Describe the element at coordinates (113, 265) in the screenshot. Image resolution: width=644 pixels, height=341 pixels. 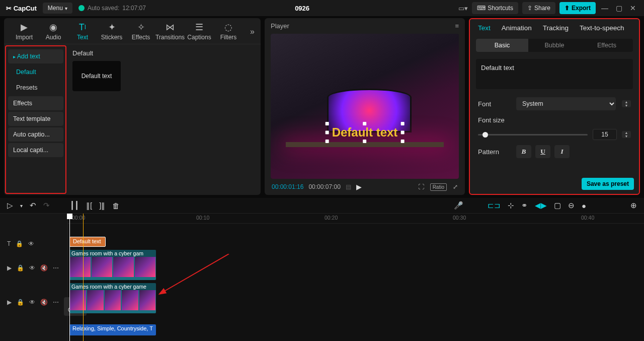
I see `clip-video1: Games room with a cyber gam` at that location.